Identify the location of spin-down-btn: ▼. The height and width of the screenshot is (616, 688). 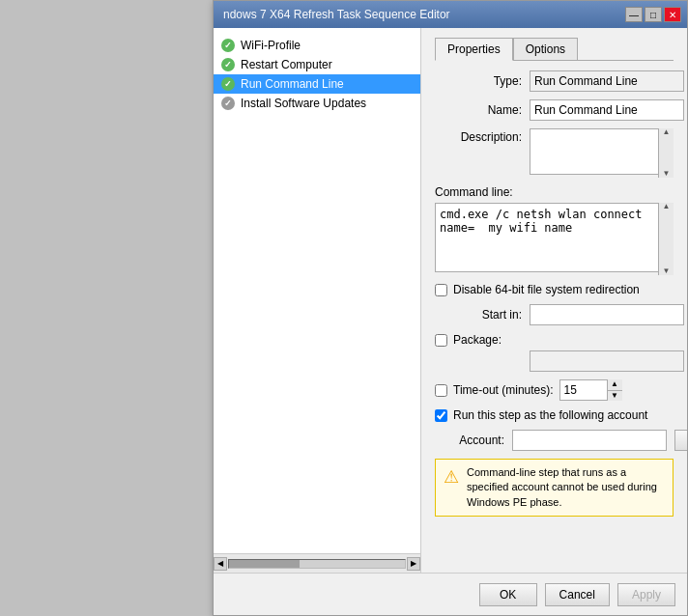
(615, 396).